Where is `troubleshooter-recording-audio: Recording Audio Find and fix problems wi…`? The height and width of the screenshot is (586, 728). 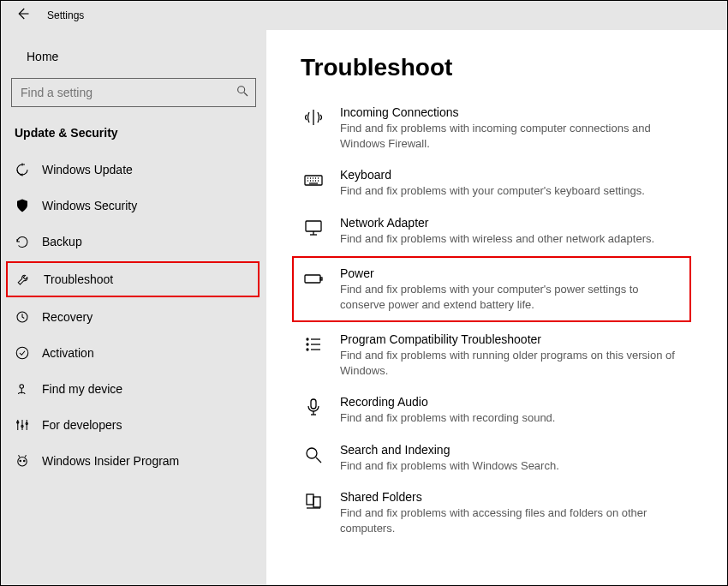
troubleshooter-recording-audio: Recording Audio Find and fix problems wi… is located at coordinates (497, 410).